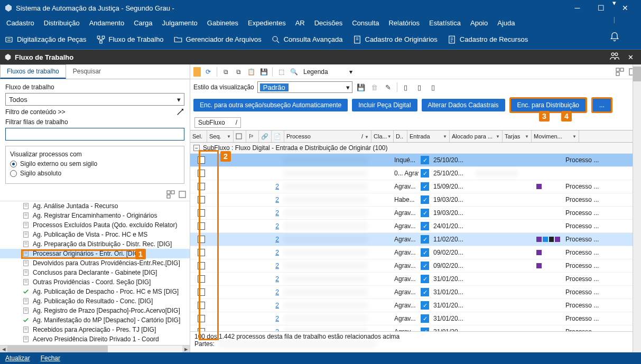 The height and width of the screenshot is (364, 641). What do you see at coordinates (329, 23) in the screenshot?
I see `menu-decisões: Decisões` at bounding box center [329, 23].